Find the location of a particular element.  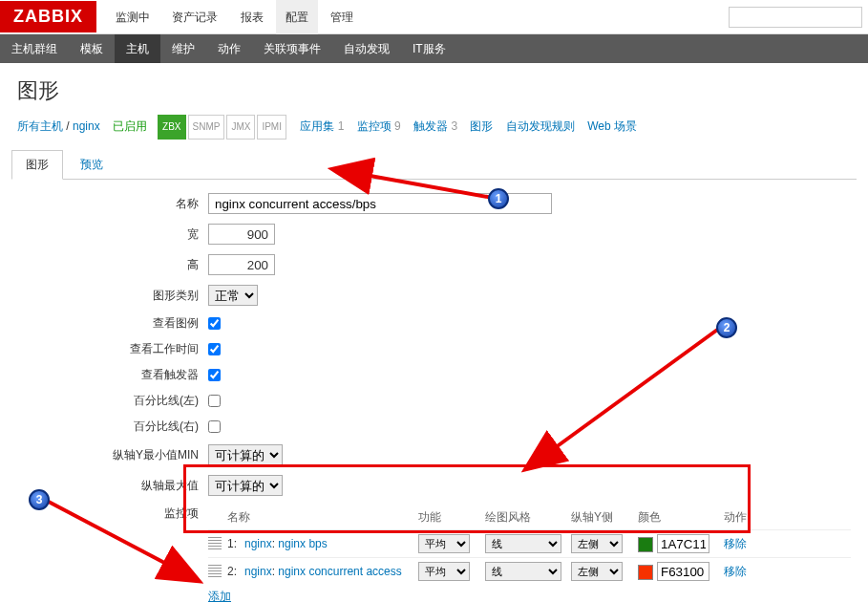

checkbox-percent-left is located at coordinates (214, 401).